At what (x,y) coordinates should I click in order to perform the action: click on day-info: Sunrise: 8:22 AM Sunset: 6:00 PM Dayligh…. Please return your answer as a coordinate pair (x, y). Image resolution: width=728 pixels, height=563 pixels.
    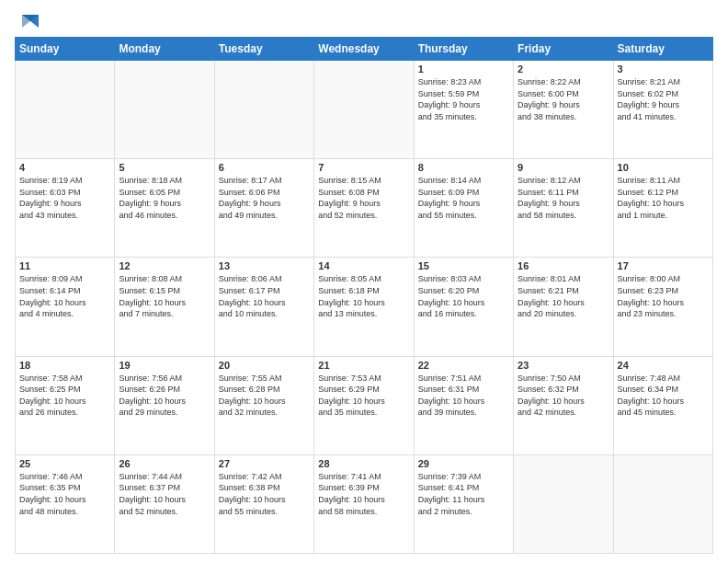
    Looking at the image, I should click on (563, 99).